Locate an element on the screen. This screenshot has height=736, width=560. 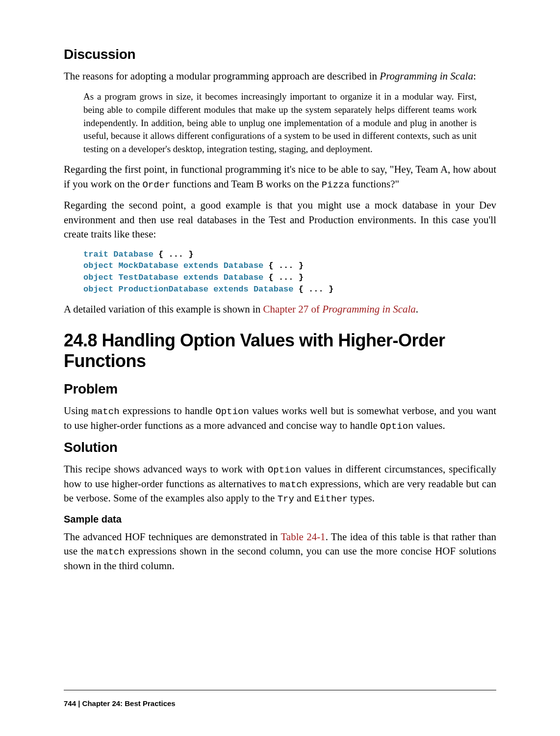
code-keyword: trait is located at coordinates (96, 254).